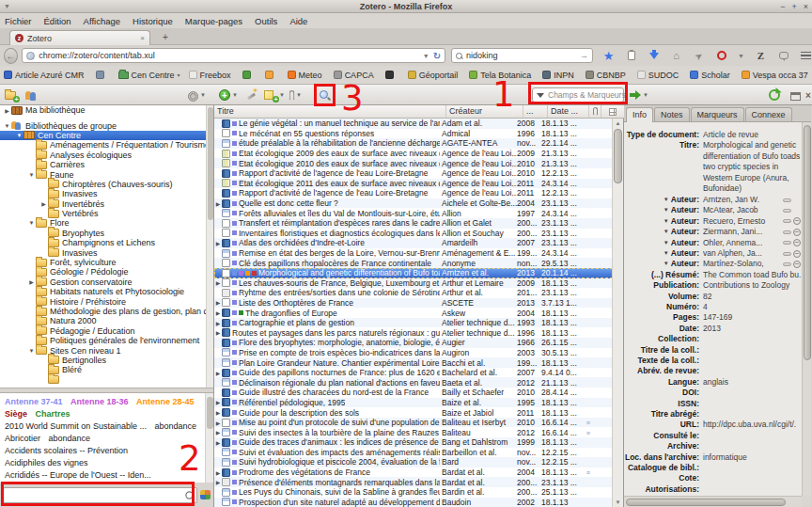 This screenshot has width=812, height=507. I want to click on item-row: Prise en compte de trois espèces bio-ind…, so click(414, 354).